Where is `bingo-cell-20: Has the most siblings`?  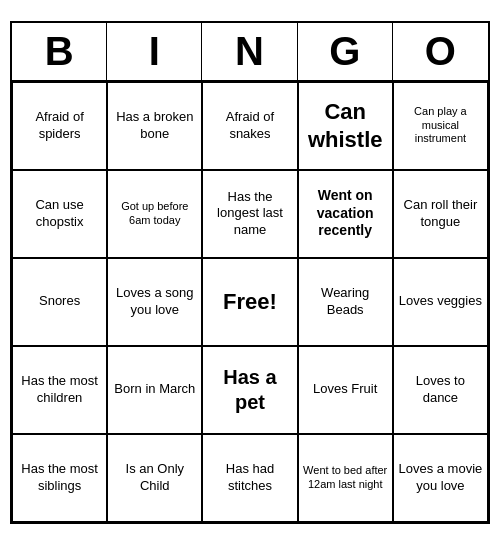
bingo-cell-20: Has the most siblings is located at coordinates (60, 478).